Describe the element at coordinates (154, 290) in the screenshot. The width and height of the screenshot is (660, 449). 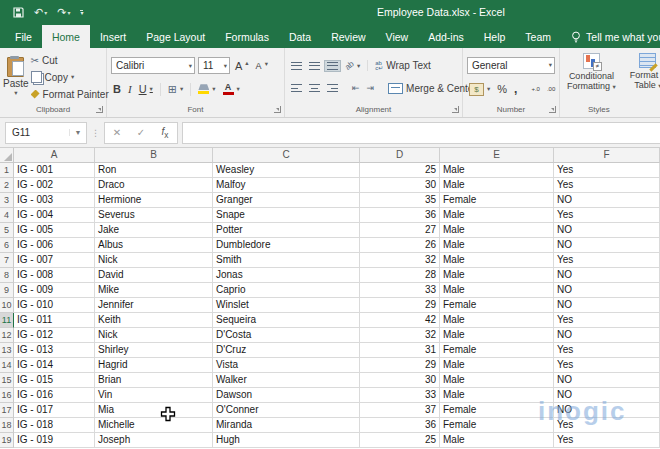
I see `cell-b9: Mike` at that location.